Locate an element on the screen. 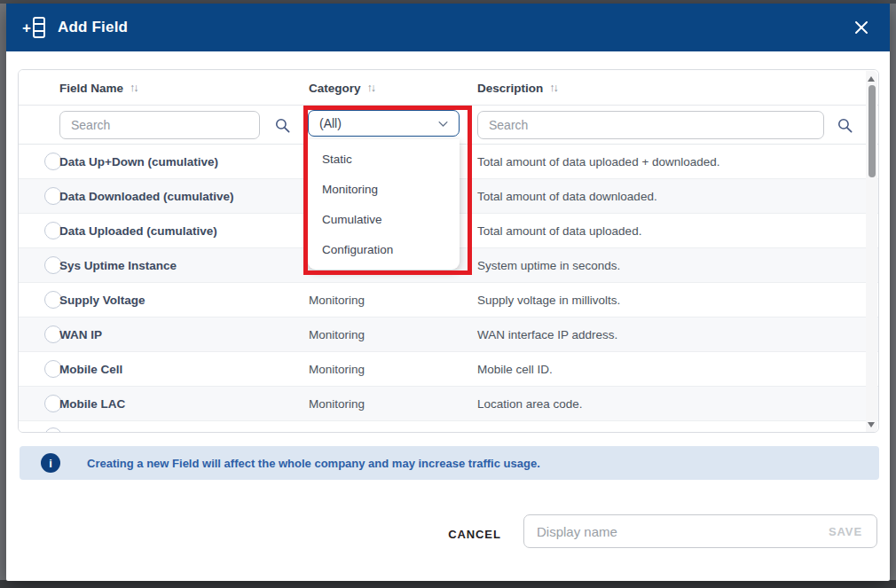 This screenshot has height=588, width=896. row-description: Supply voltage in millivolts. is located at coordinates (548, 300).